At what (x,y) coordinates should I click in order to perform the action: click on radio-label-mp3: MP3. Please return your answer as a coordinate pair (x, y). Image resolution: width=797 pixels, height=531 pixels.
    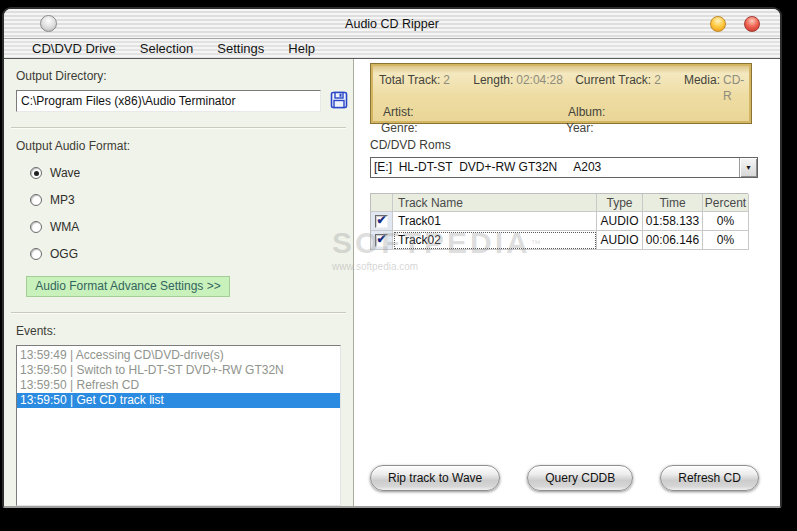
    Looking at the image, I should click on (62, 200).